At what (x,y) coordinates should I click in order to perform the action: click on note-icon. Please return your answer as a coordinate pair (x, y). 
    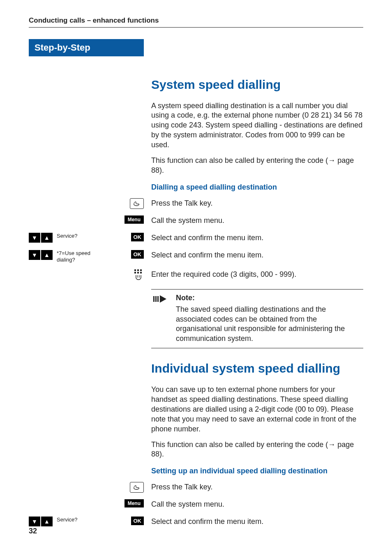
    Looking at the image, I should click on (160, 319).